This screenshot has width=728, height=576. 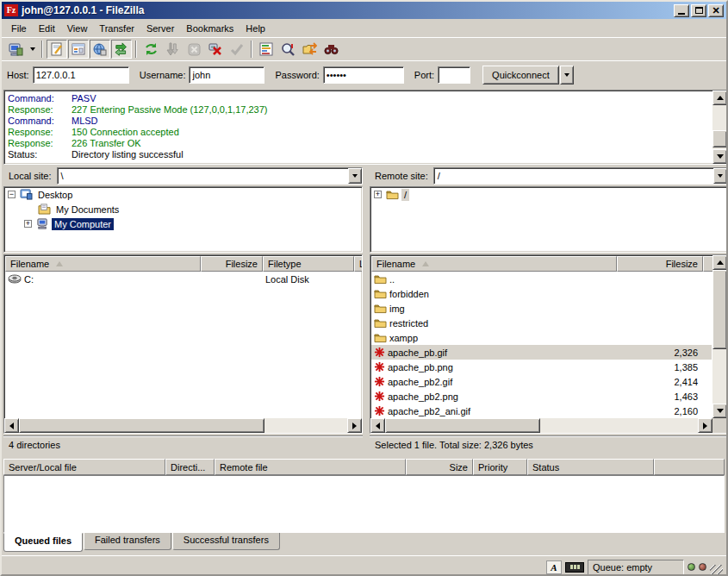 I want to click on local-site-combobox: \, so click(x=210, y=176).